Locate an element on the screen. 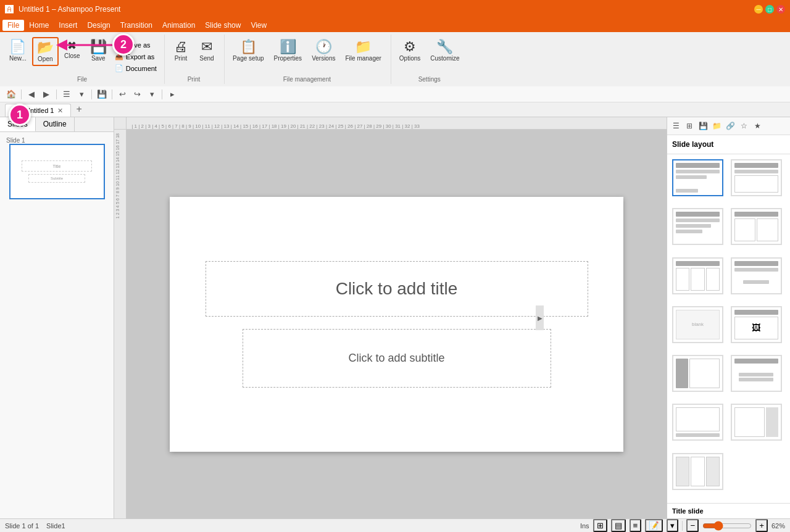 The width and height of the screenshot is (790, 532). document-button: 📄 Document is located at coordinates (136, 68).